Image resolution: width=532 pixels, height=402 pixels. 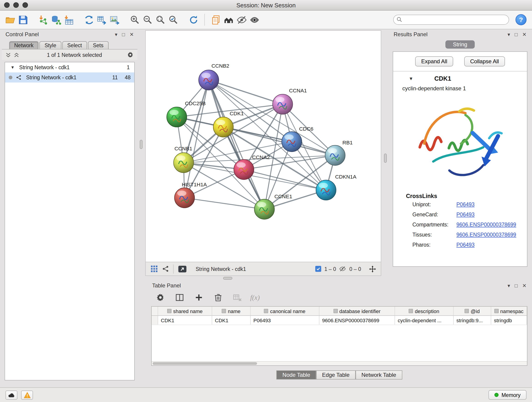 What do you see at coordinates (180, 297) in the screenshot?
I see `select-columns-icon` at bounding box center [180, 297].